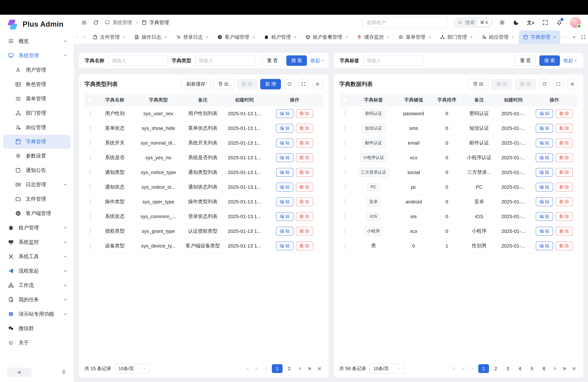  What do you see at coordinates (272, 61) in the screenshot?
I see `reset-button: 重 置` at bounding box center [272, 61].